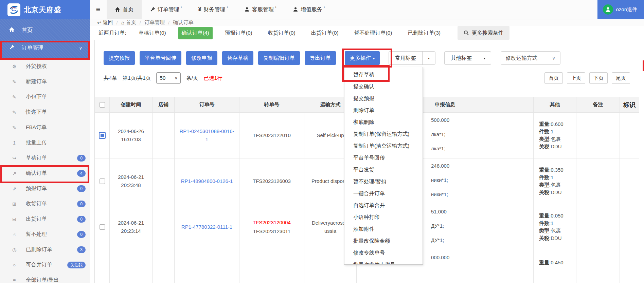 Image resolution: width=644 pixels, height=283 pixels. What do you see at coordinates (484, 33) in the screenshot?
I see `more-search-button: 更多搜索条件` at bounding box center [484, 33].